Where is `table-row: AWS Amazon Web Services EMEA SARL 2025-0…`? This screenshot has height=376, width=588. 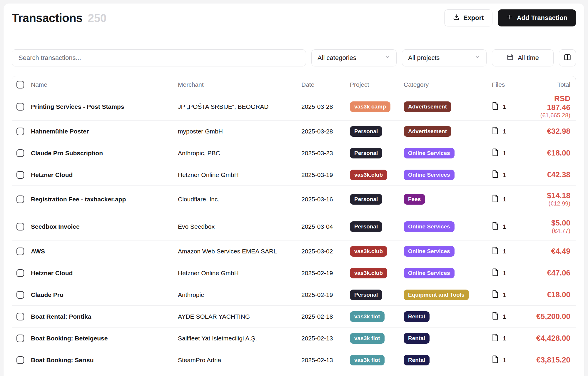 table-row: AWS Amazon Web Services EMEA SARL 2025-0… is located at coordinates (294, 251).